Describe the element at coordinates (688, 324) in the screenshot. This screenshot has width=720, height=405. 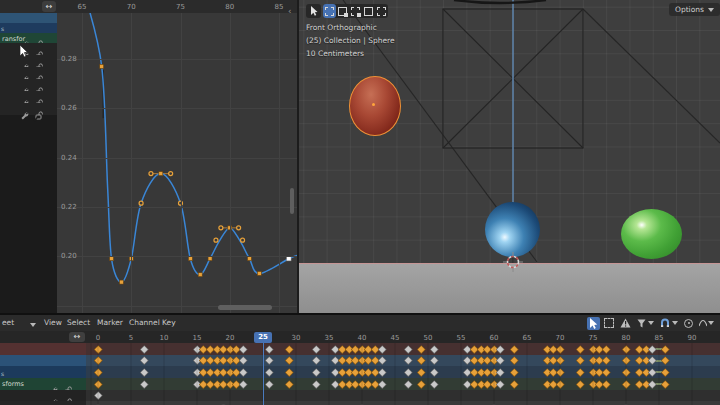
I see `proportional-editing-button` at that location.